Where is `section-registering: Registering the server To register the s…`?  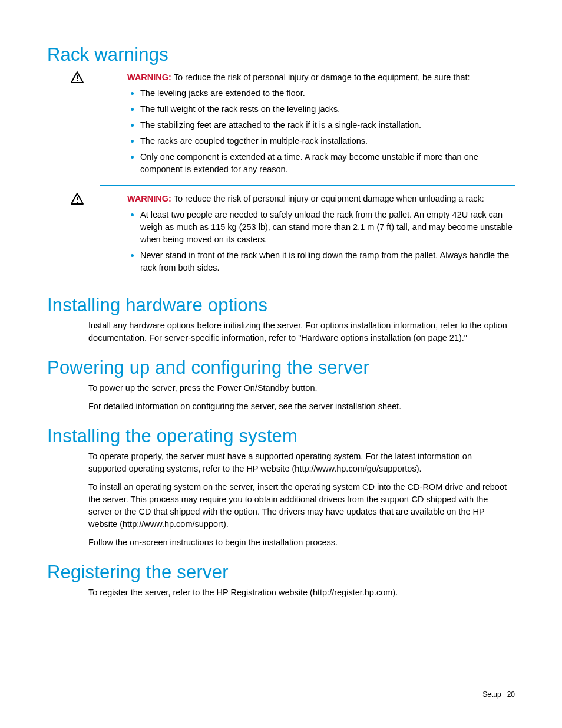 section-registering: Registering the server To register the s… is located at coordinates (281, 580).